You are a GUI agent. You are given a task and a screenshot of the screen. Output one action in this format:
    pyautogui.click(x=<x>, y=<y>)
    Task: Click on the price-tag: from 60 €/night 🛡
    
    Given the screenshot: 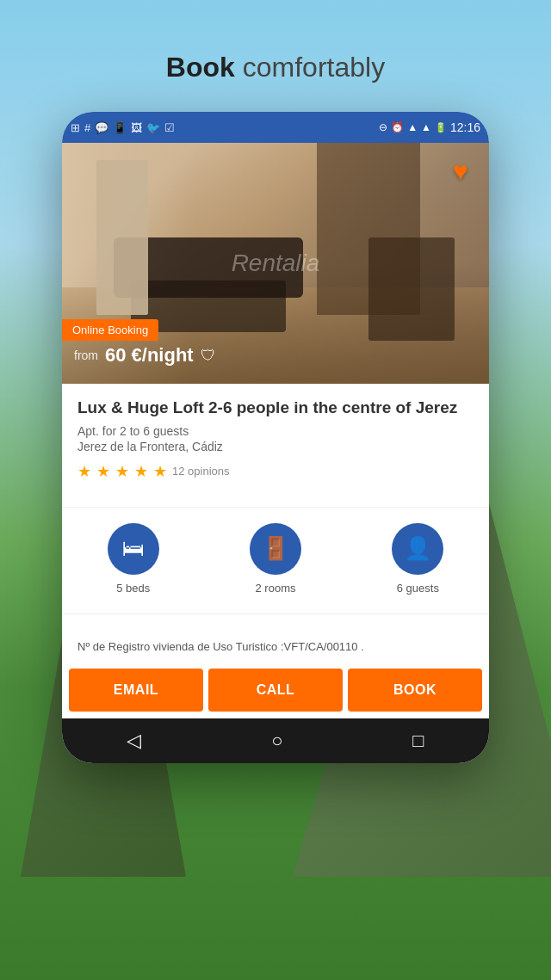 What is the action you would take?
    pyautogui.click(x=145, y=355)
    